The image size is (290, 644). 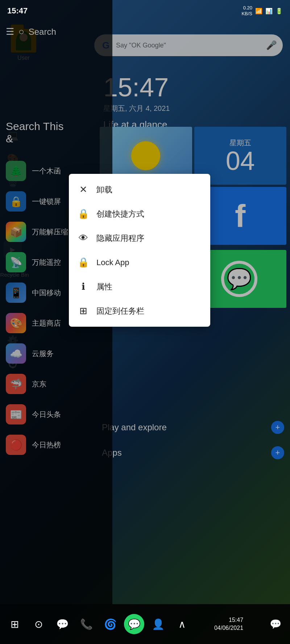 What do you see at coordinates (104, 287) in the screenshot?
I see `context-properties-label: 属性` at bounding box center [104, 287].